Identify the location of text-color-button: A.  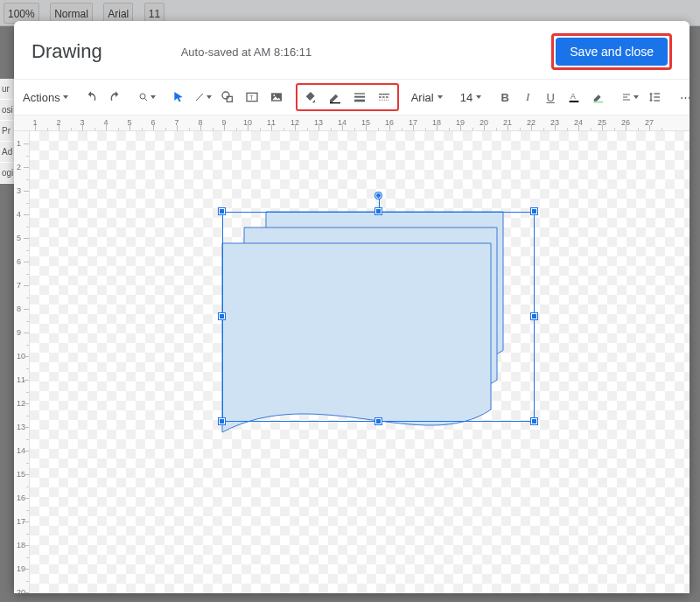
(574, 97).